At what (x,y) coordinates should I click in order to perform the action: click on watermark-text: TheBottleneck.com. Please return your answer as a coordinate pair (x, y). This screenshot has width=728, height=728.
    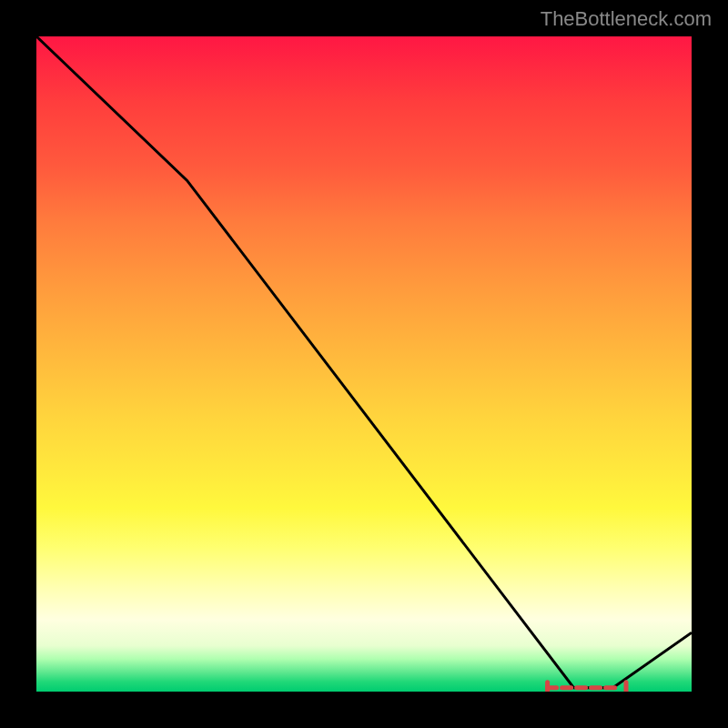
    Looking at the image, I should click on (626, 19).